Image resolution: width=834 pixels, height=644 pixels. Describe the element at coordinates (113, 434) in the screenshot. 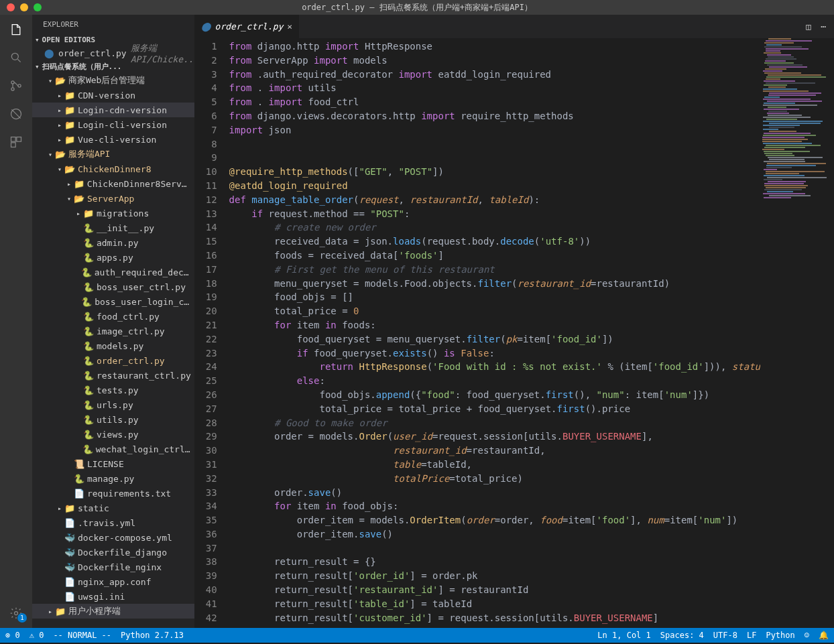

I see `tree-item: 🐍views.py` at that location.